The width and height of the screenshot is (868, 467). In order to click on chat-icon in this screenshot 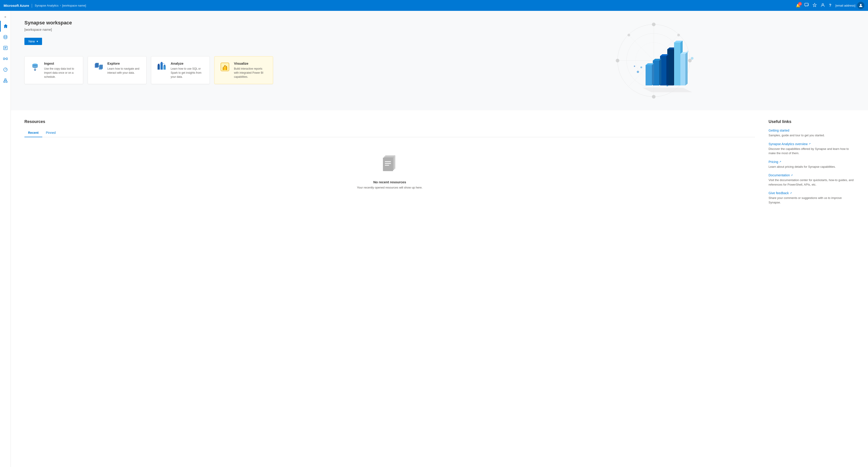, I will do `click(807, 5)`.